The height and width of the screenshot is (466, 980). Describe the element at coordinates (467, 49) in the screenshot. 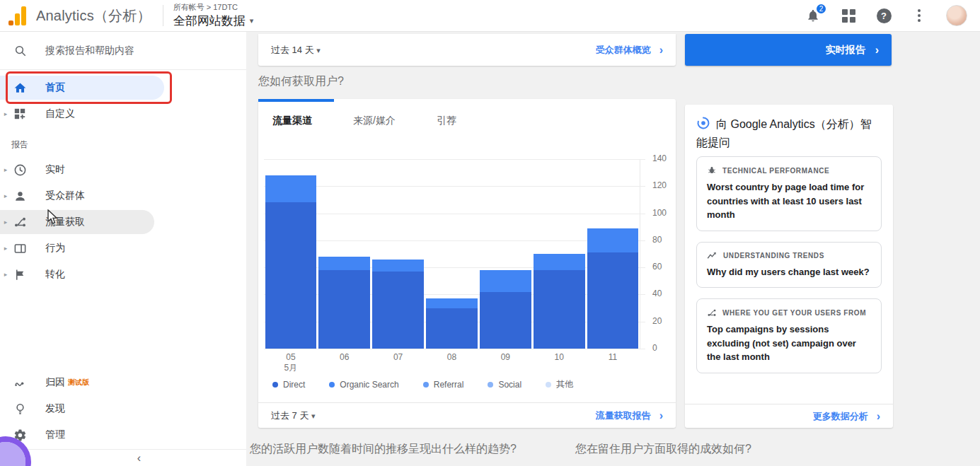

I see `audience-overview-card: 过去 14 天 ▾ 受众群体概览 ›` at that location.